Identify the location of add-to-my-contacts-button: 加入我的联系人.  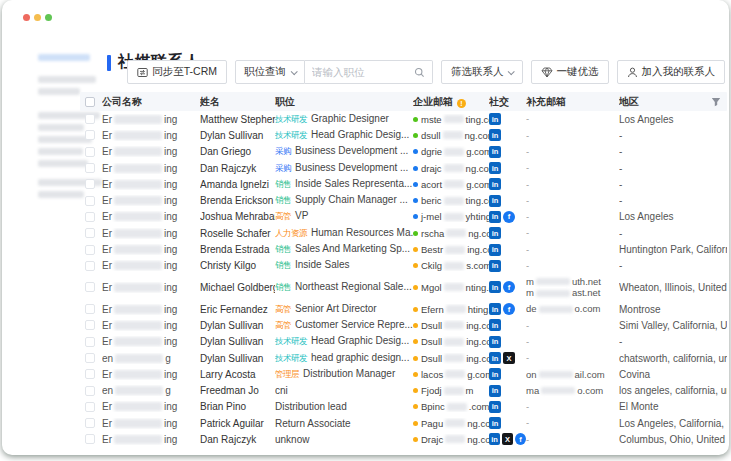
(672, 72).